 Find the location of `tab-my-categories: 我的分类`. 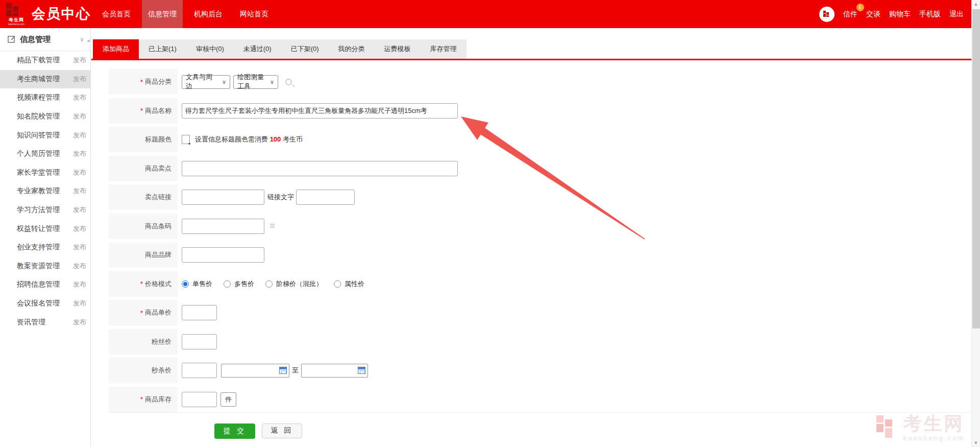

tab-my-categories: 我的分类 is located at coordinates (352, 49).